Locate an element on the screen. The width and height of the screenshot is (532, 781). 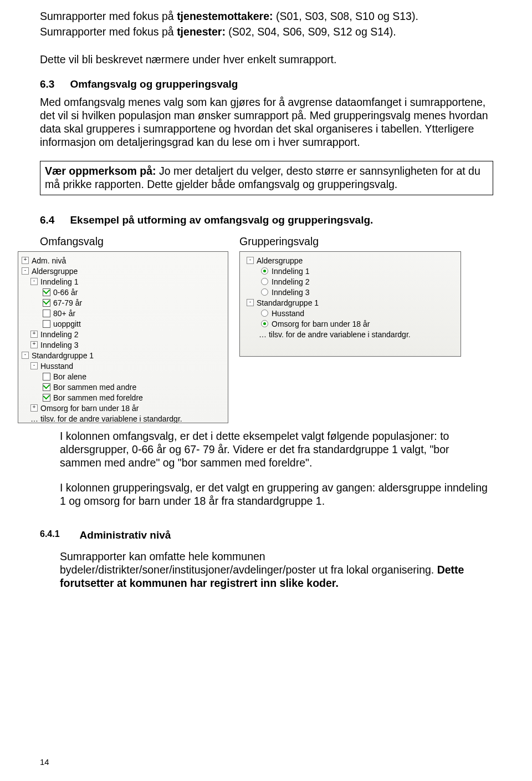
omfangsvalg-panel: + Adm. nivå - Aldersgruppe - Inndeling 1… is located at coordinates (123, 337).